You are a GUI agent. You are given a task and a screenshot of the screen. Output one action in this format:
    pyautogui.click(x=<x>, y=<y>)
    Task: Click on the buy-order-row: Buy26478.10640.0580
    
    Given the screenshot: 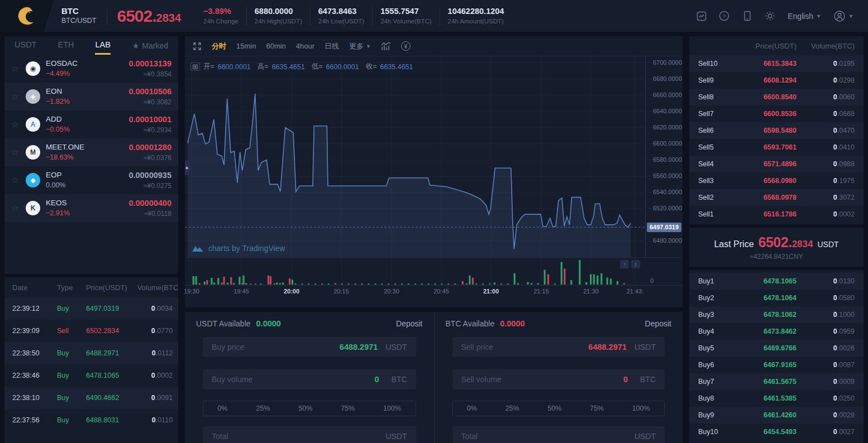 What is the action you would take?
    pyautogui.click(x=776, y=298)
    